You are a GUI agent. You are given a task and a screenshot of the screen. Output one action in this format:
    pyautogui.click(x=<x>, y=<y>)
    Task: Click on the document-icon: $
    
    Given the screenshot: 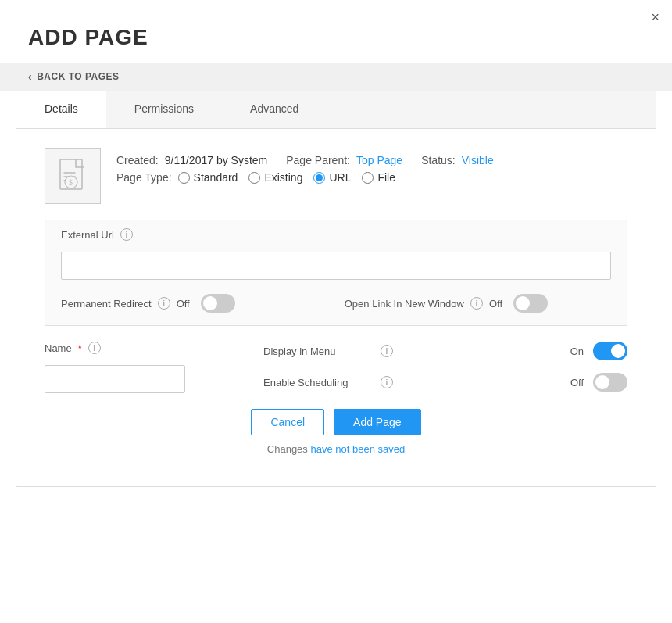 What is the action you would take?
    pyautogui.click(x=73, y=176)
    